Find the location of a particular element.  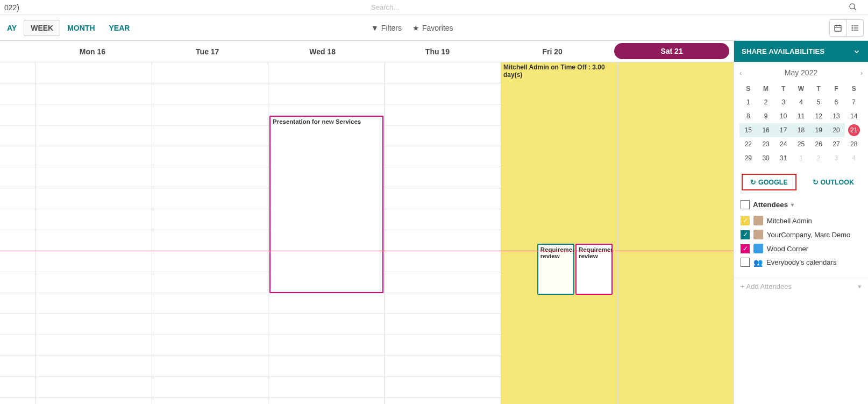

mini-cal-day: 13 is located at coordinates (837, 116).